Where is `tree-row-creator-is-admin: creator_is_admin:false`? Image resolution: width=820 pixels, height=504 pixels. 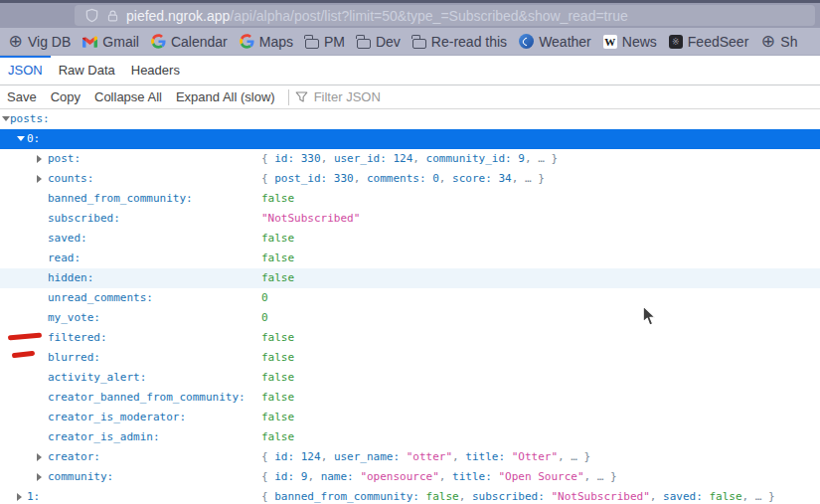 tree-row-creator-is-admin: creator_is_admin:false is located at coordinates (410, 437).